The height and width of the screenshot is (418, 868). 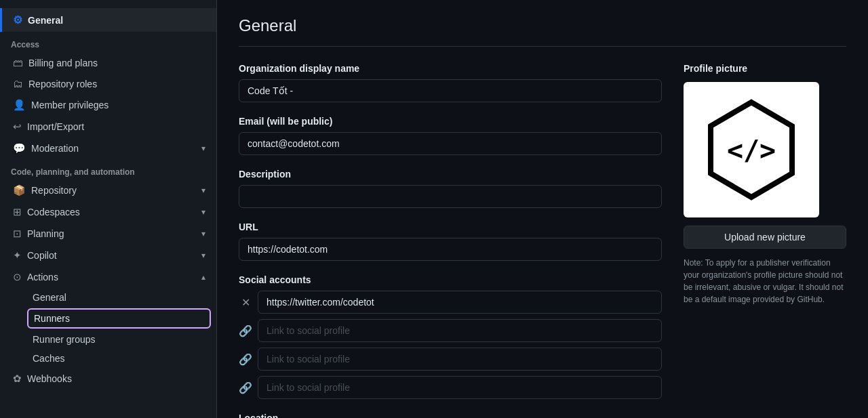 What do you see at coordinates (450, 249) in the screenshot?
I see `url-input` at bounding box center [450, 249].